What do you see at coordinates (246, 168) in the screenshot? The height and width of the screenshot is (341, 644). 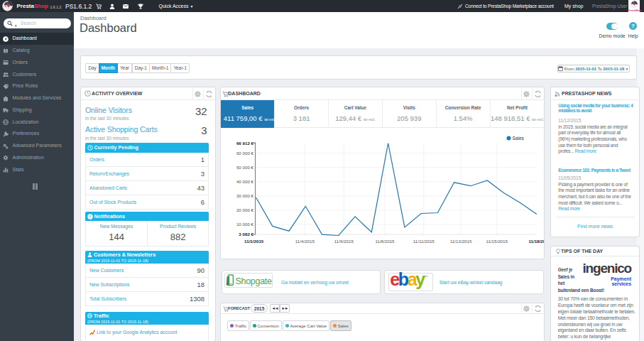 I see `svg-text: 50 000 €` at bounding box center [246, 168].